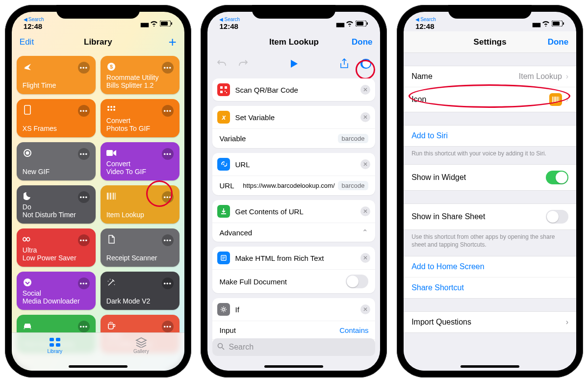  Describe the element at coordinates (111, 67) in the screenshot. I see `dollar-icon: $` at that location.